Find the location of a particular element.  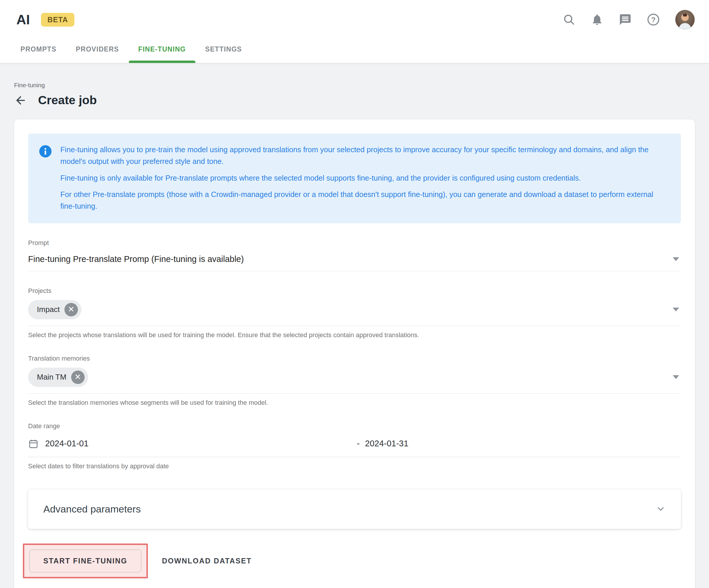

prompt-field: Prompt Fine-tuning Pre-translate Promp (… is located at coordinates (354, 255).